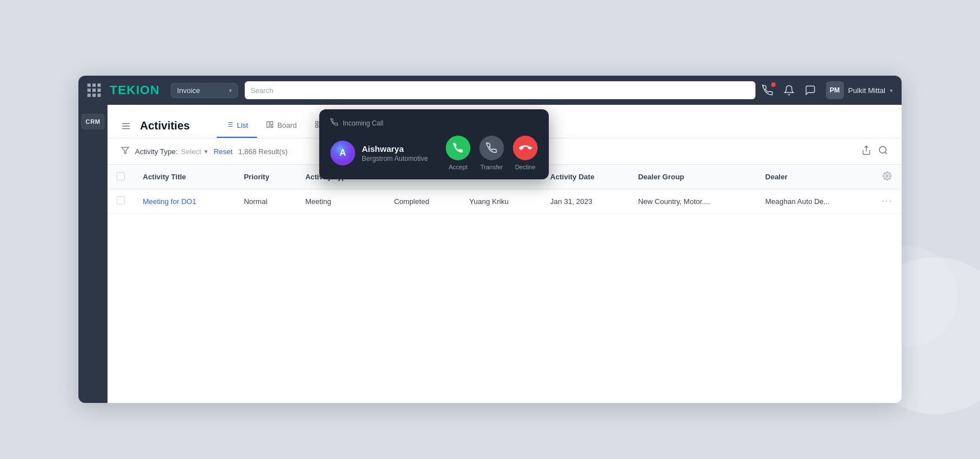 The height and width of the screenshot is (459, 980). What do you see at coordinates (121, 177) in the screenshot?
I see `select-all-checkbox` at bounding box center [121, 177].